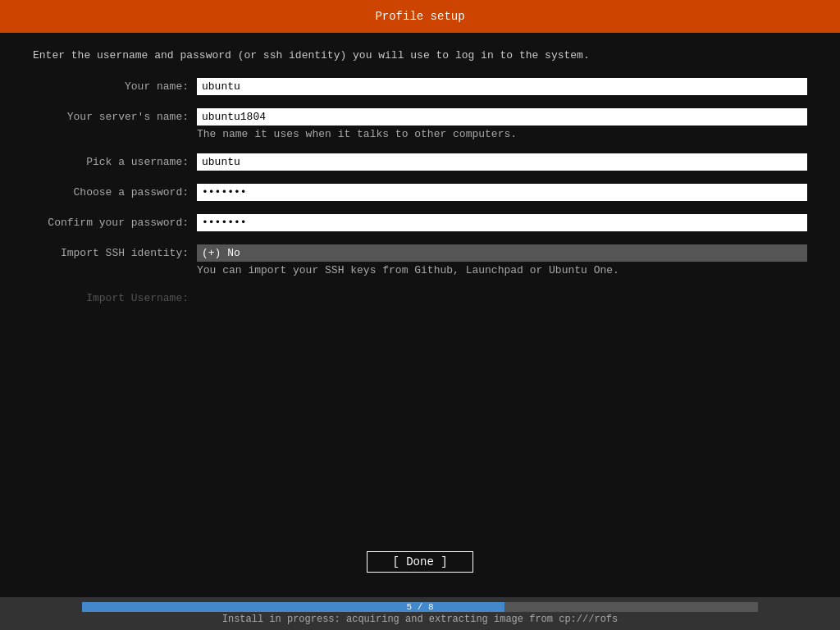 This screenshot has height=630, width=840. I want to click on server-name-hint: The name it uses when it talks to other …, so click(502, 135).